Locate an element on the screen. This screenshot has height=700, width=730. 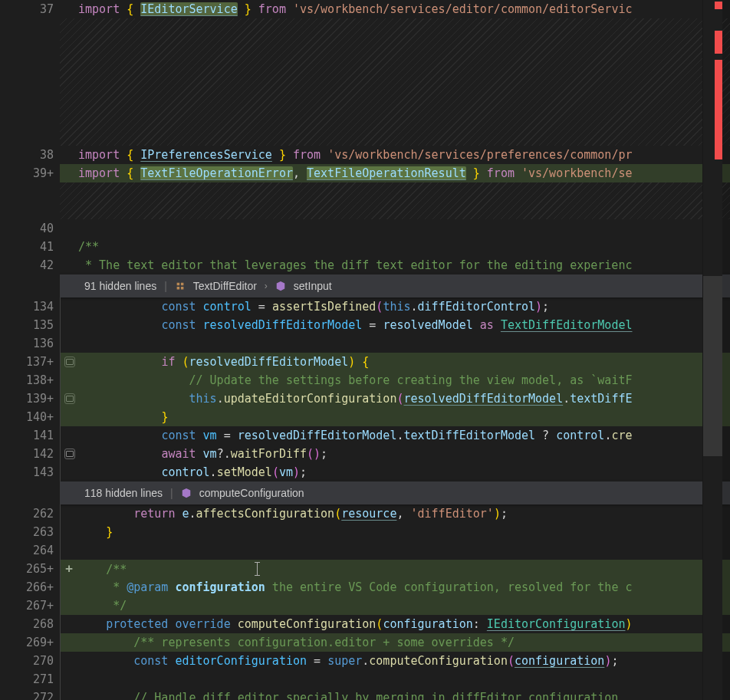
line-number: 142 is located at coordinates (30, 454).